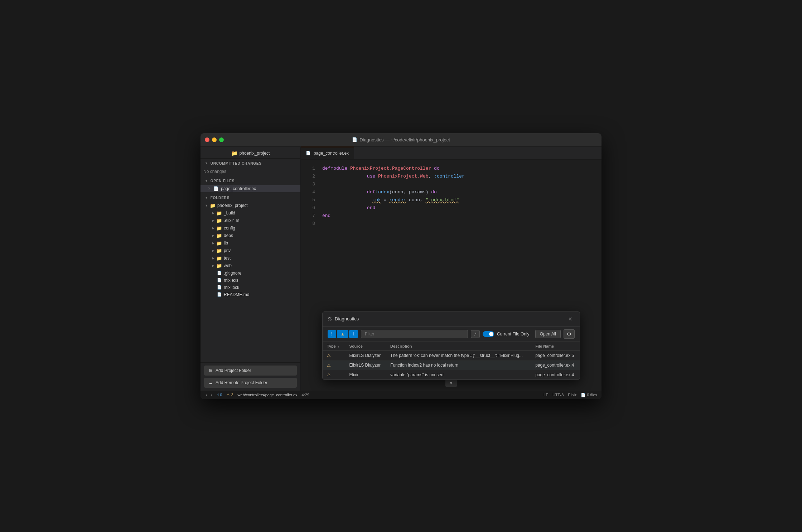 The width and height of the screenshot is (802, 532). Describe the element at coordinates (206, 205) in the screenshot. I see `chevron-right-icon: ▼` at that location.